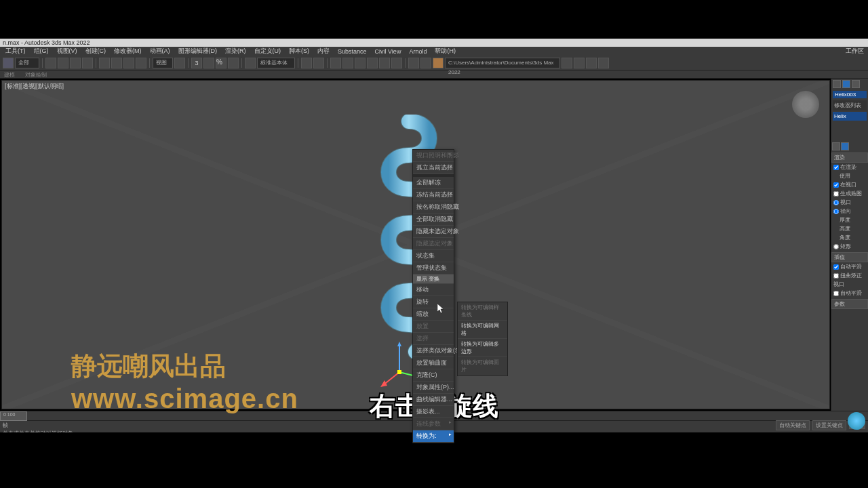 The height and width of the screenshot is (488, 868). What do you see at coordinates (433, 412) in the screenshot?
I see `quad-dope-sheet: 摄影表...` at bounding box center [433, 412].